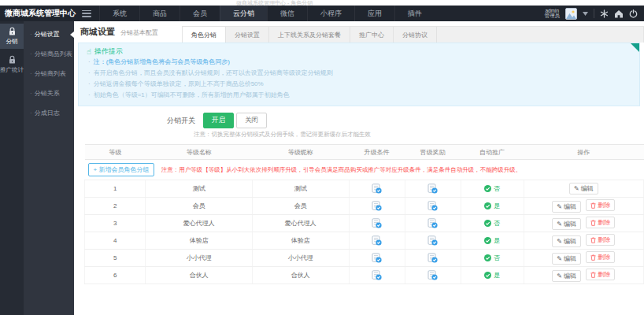 This screenshot has height=315, width=644. What do you see at coordinates (199, 206) in the screenshot?
I see `level-name-cell: 会员` at bounding box center [199, 206].